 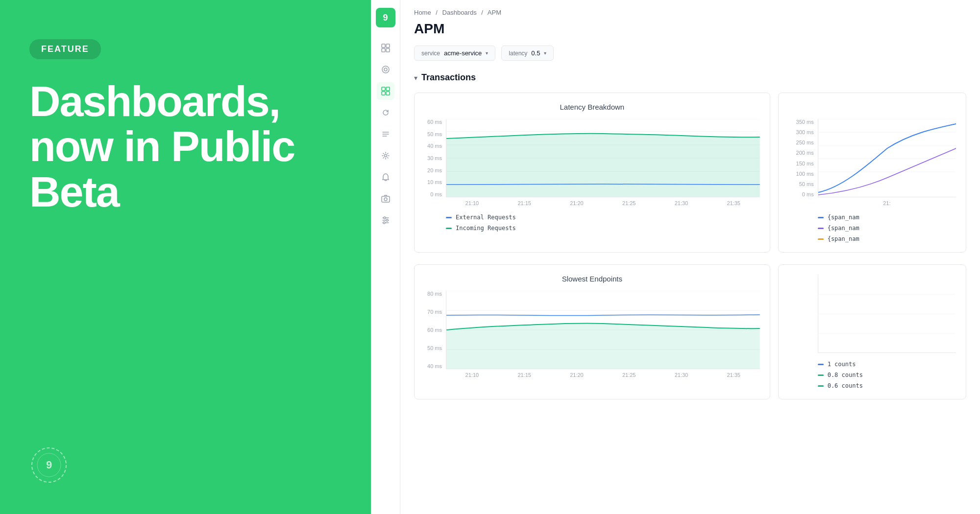 I want to click on counts-label-1: 1 counts, so click(x=842, y=364).